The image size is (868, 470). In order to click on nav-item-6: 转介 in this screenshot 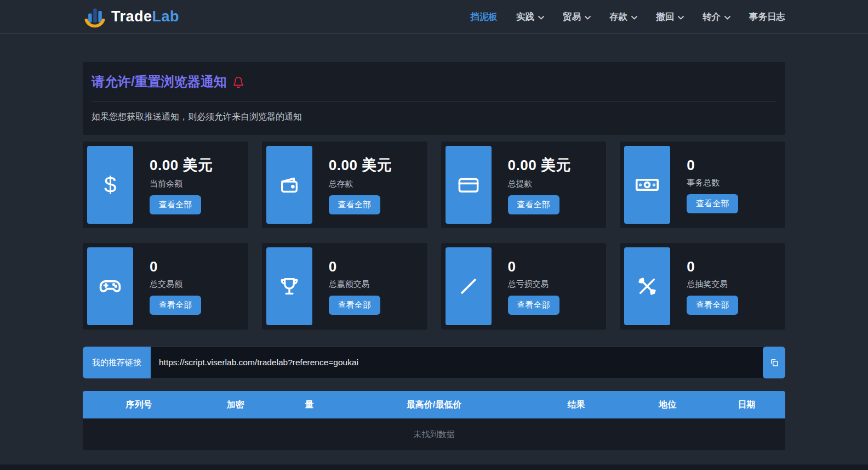, I will do `click(717, 17)`.